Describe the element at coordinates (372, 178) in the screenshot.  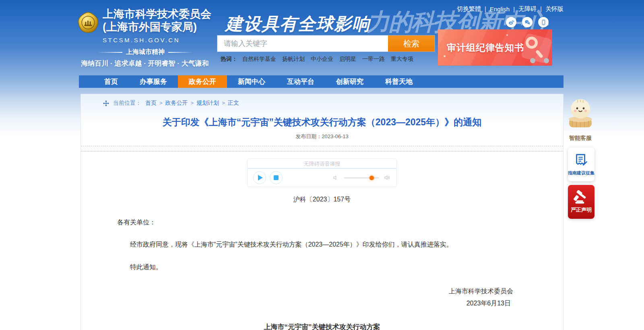
I see `volume-thumb` at that location.